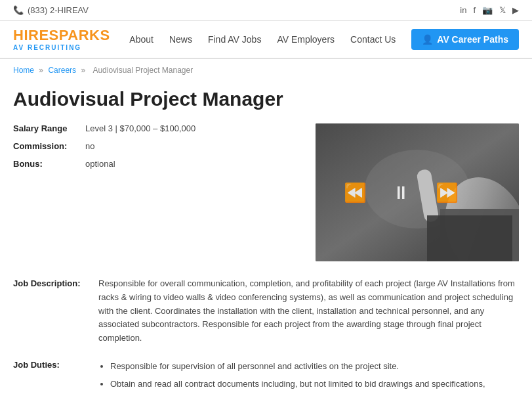  Describe the element at coordinates (80, 35) in the screenshot. I see `logo-sparks: SPARKS` at that location.